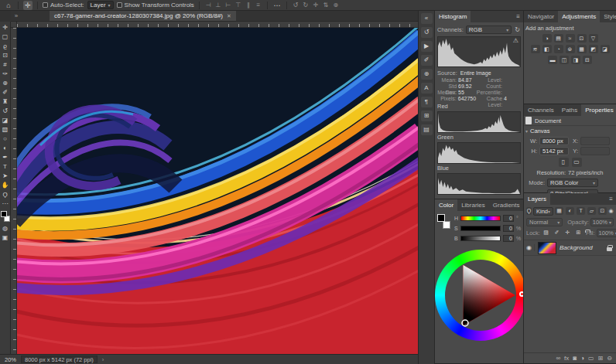  What do you see at coordinates (582, 359) in the screenshot?
I see `new-adjustment-layer-icon: ◑` at bounding box center [582, 359].